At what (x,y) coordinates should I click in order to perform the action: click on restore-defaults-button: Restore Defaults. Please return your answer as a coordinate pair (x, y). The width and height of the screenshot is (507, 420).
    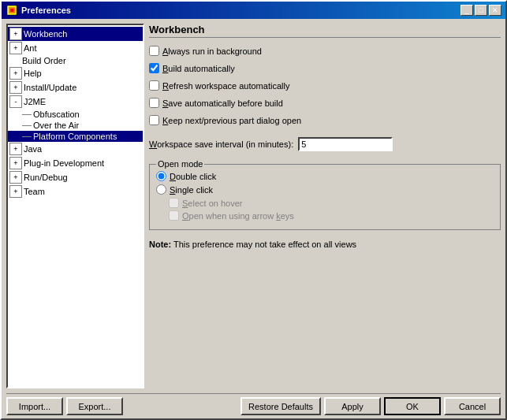
    Looking at the image, I should click on (281, 407).